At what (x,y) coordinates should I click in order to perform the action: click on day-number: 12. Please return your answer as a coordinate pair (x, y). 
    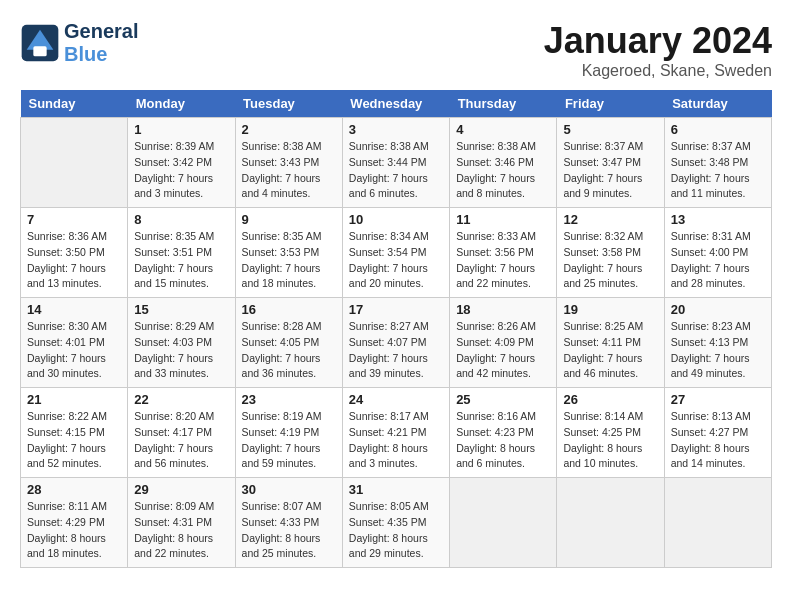
    Looking at the image, I should click on (610, 220).